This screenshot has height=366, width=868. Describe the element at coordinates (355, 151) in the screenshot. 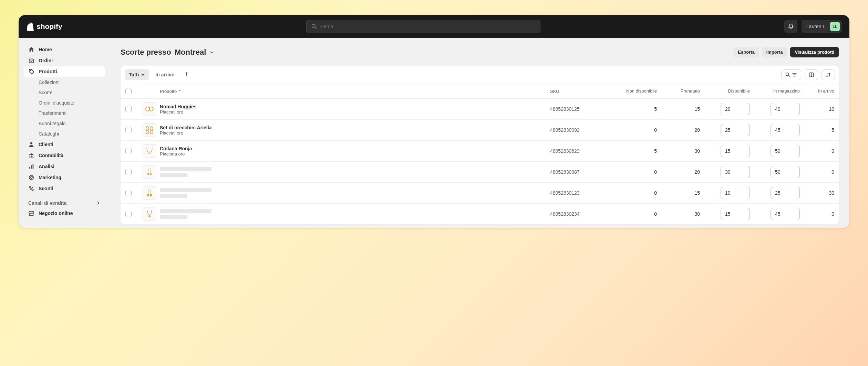

I see `product-cell: Collana RonjaPlaccata oro` at that location.